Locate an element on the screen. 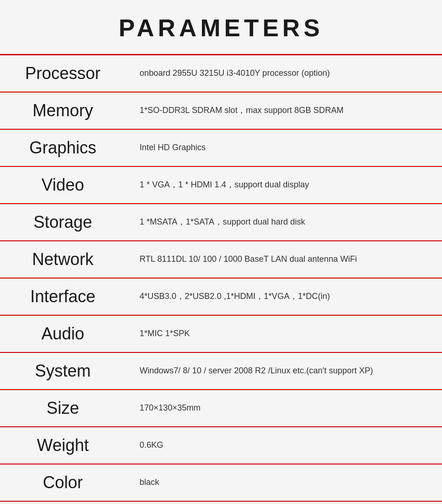  value-cell: RTL 8111DL 10/ 100 / 1000 BaseT LAN dual… is located at coordinates (281, 259).